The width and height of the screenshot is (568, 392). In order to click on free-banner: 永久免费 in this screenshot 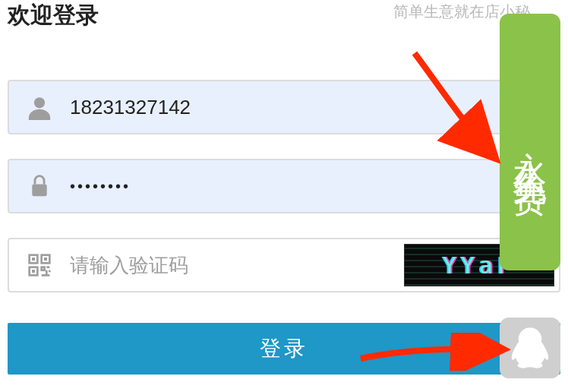, I will do `click(530, 142)`.